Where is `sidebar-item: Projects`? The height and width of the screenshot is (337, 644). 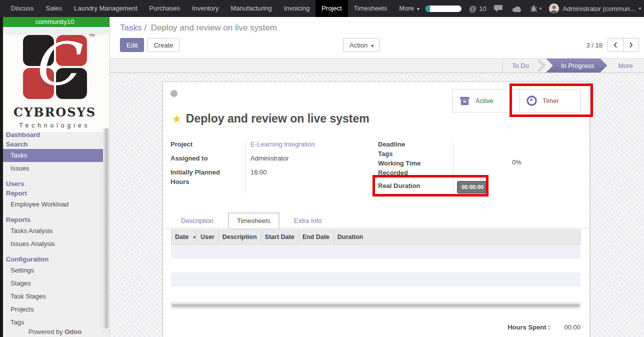
sidebar-item: Projects is located at coordinates (53, 310).